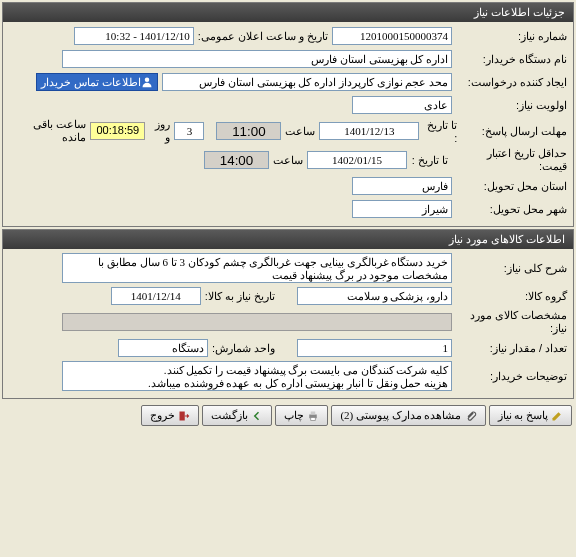  I want to click on validity-date-field, so click(357, 160).